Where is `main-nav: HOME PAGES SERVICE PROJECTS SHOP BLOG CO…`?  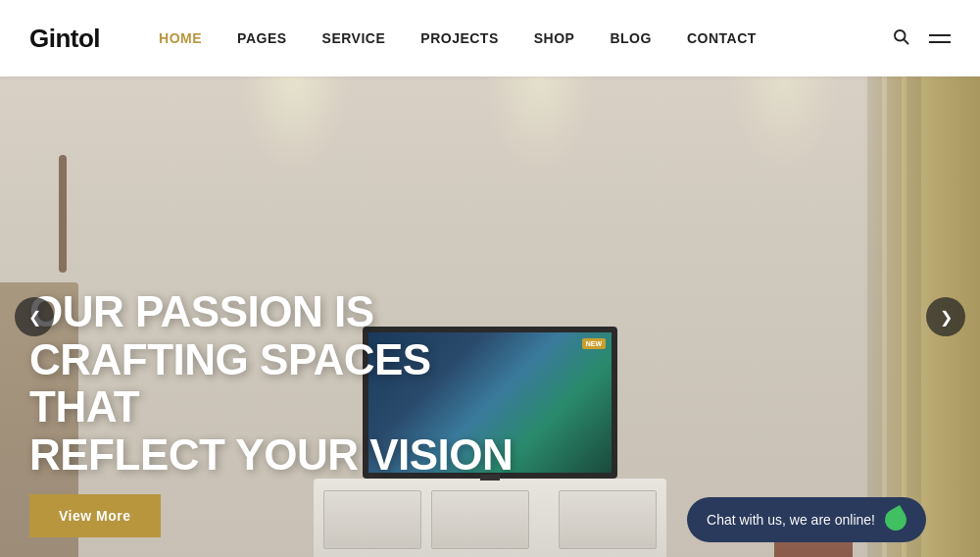
main-nav: HOME PAGES SERVICE PROJECTS SHOP BLOG CO… is located at coordinates (525, 38).